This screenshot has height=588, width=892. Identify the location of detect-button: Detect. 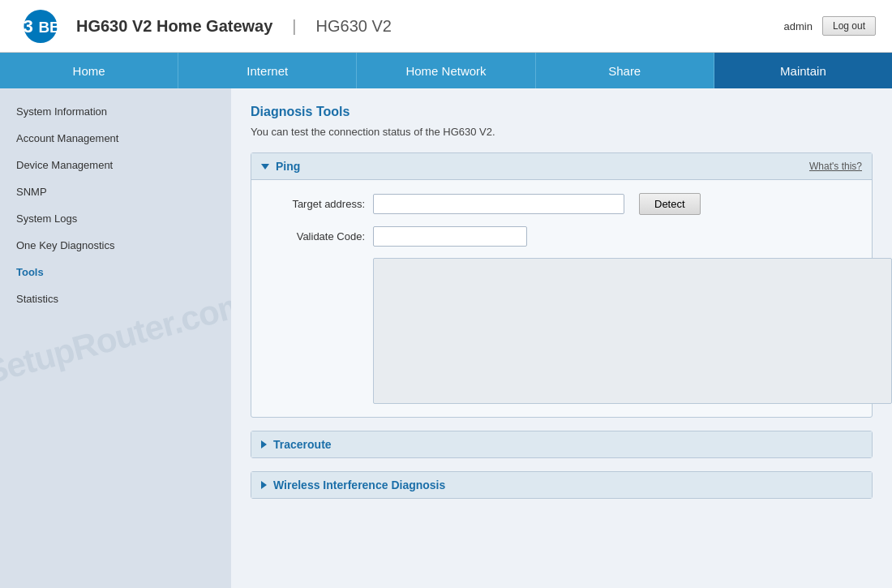
(670, 204).